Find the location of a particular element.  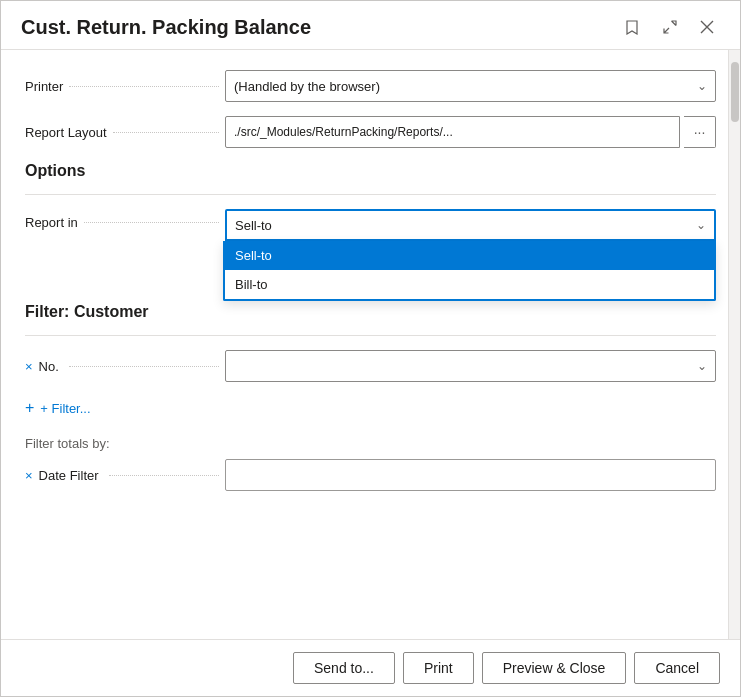

add-filter-button: + + Filter... is located at coordinates (58, 408).